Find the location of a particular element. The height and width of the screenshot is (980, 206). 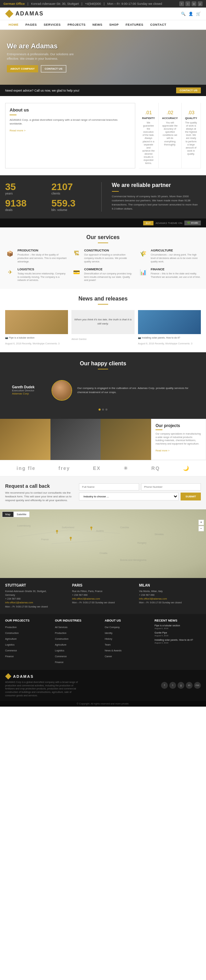

buy-button: BUY is located at coordinates (149, 223).